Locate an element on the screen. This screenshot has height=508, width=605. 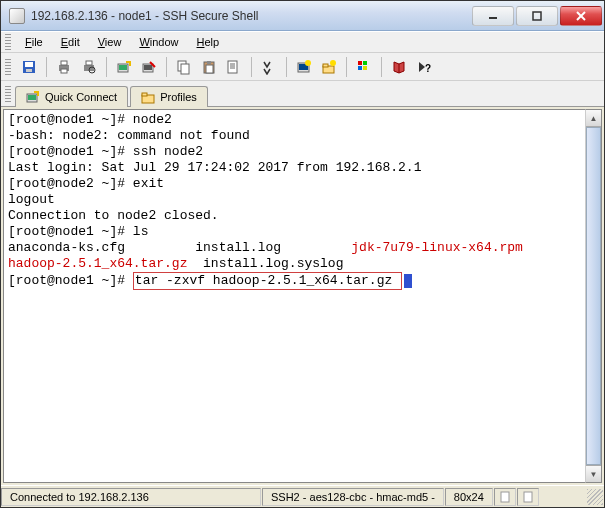
scroll-thumb is located at coordinates (594, 296).